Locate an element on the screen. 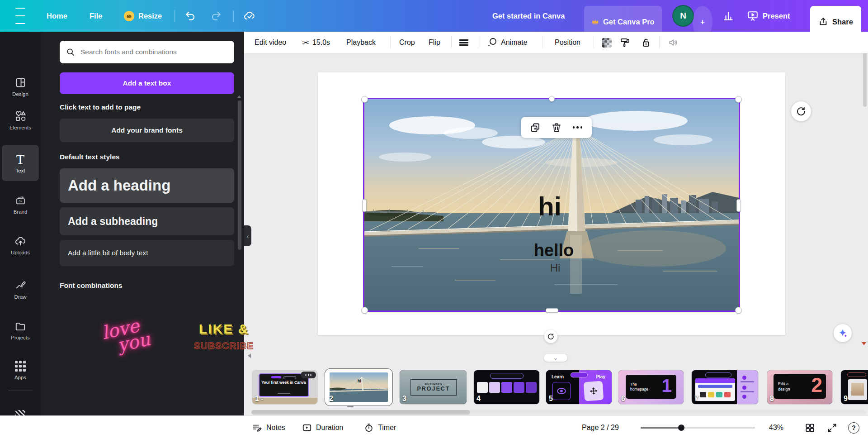 Image resolution: width=868 pixels, height=439 pixels. resize-handle-bottom-left is located at coordinates (364, 310).